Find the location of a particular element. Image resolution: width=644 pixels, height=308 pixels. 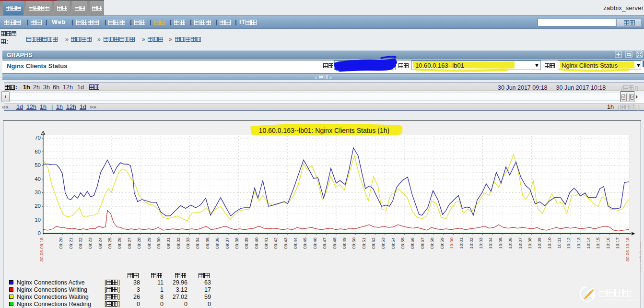

svg-text: 10:00 is located at coordinates (452, 243).